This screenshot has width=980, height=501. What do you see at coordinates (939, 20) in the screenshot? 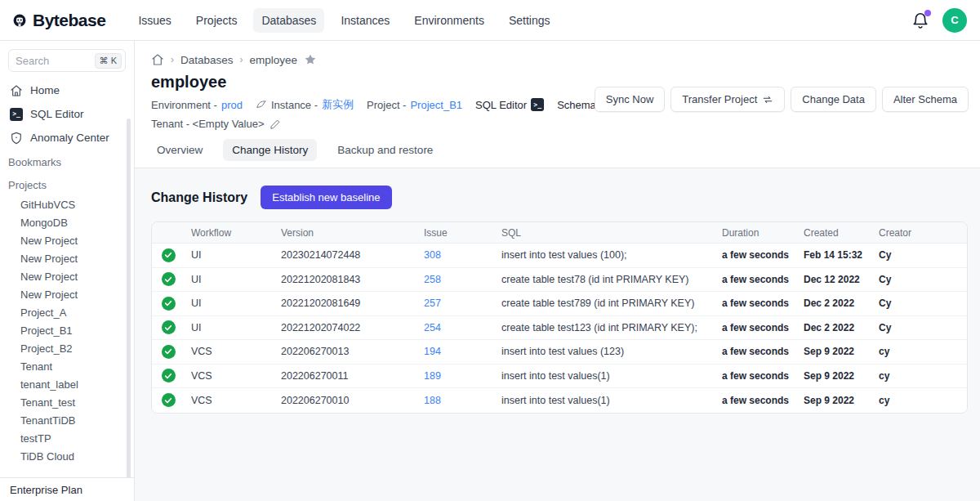
I see `nav-right: C` at bounding box center [939, 20].